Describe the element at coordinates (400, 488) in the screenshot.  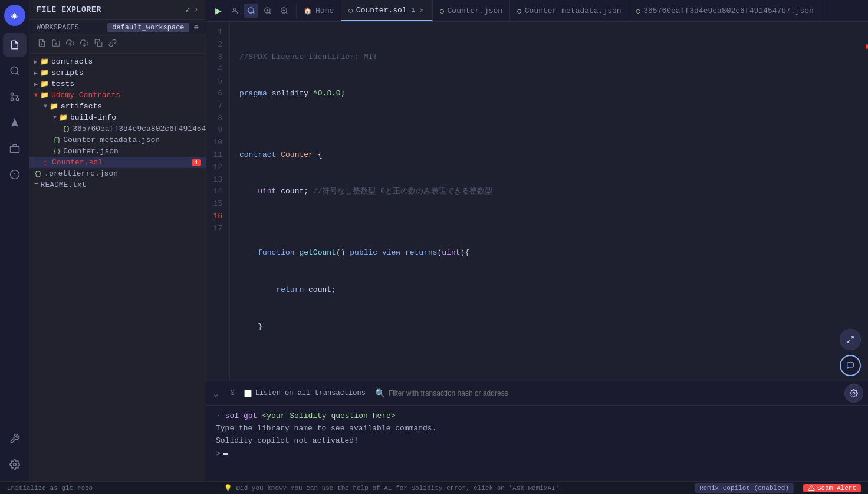
I see `status-info-text: Did you know? You can use the help of AI…` at that location.